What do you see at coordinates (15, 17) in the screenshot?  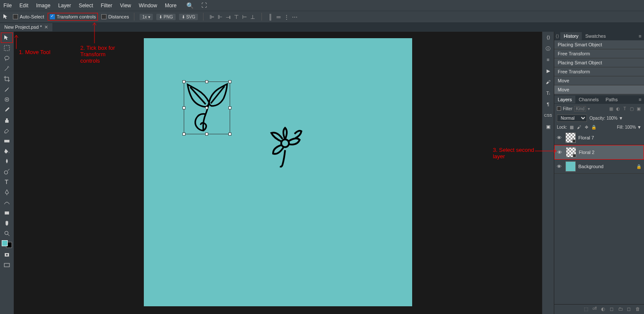 I see `auto-select-checkbox` at bounding box center [15, 17].